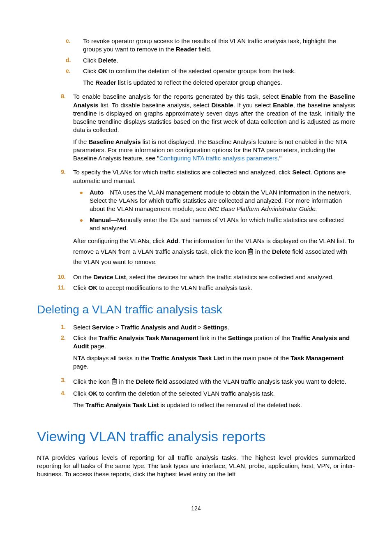  Describe the element at coordinates (74, 79) in the screenshot. I see `substep-label: e.` at that location.